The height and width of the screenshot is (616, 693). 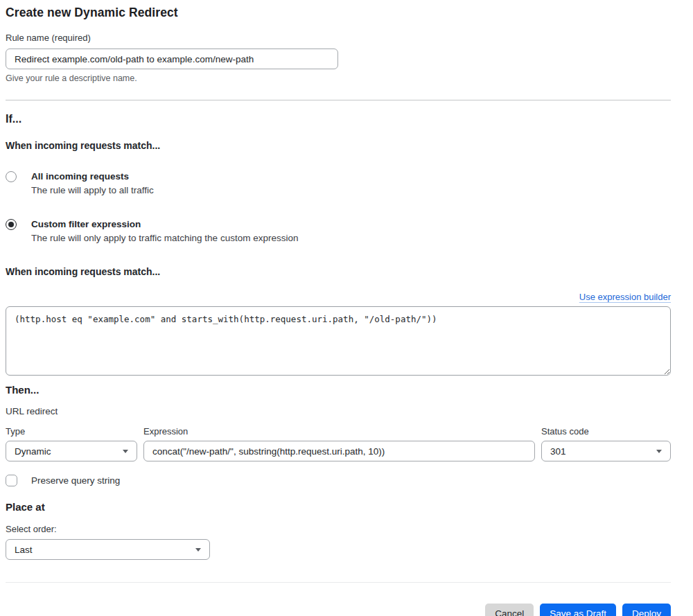 What do you see at coordinates (76, 481) in the screenshot?
I see `preserve-query-label: Preserve query string` at bounding box center [76, 481].